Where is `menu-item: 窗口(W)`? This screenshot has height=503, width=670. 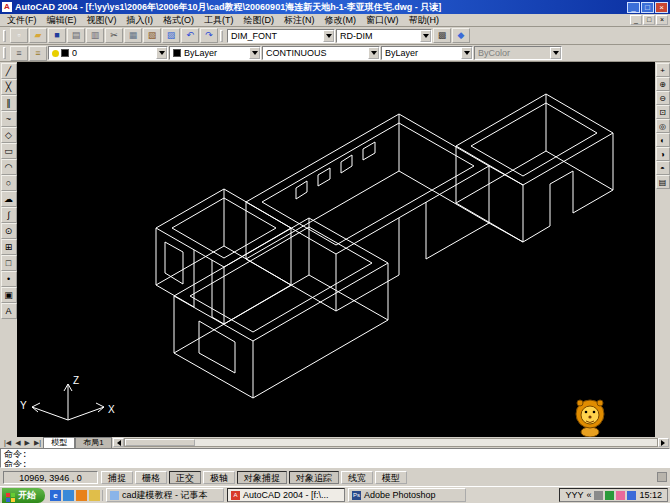
menu-item: 窗口(W) is located at coordinates (382, 20).